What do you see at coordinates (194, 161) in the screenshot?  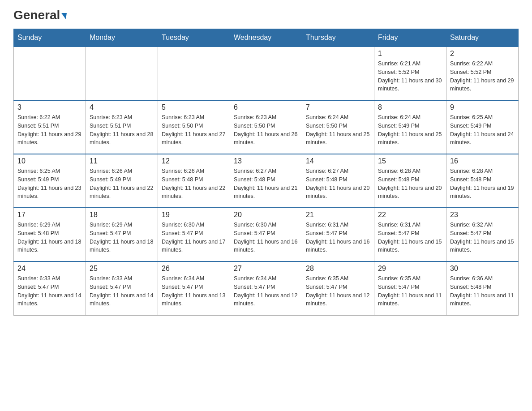 I see `day-number: 12` at bounding box center [194, 161].